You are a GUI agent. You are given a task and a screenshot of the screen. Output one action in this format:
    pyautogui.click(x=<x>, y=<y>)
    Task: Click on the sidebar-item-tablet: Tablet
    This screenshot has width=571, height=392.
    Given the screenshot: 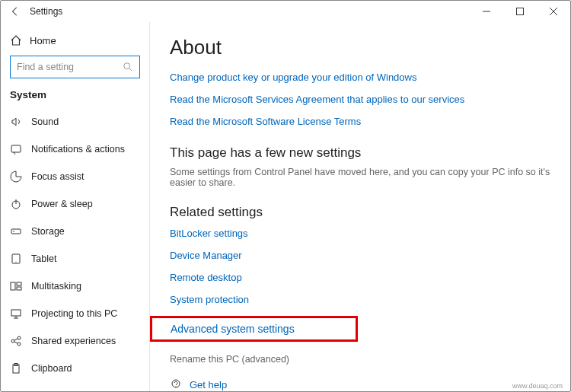 What is the action you would take?
    pyautogui.click(x=75, y=259)
    